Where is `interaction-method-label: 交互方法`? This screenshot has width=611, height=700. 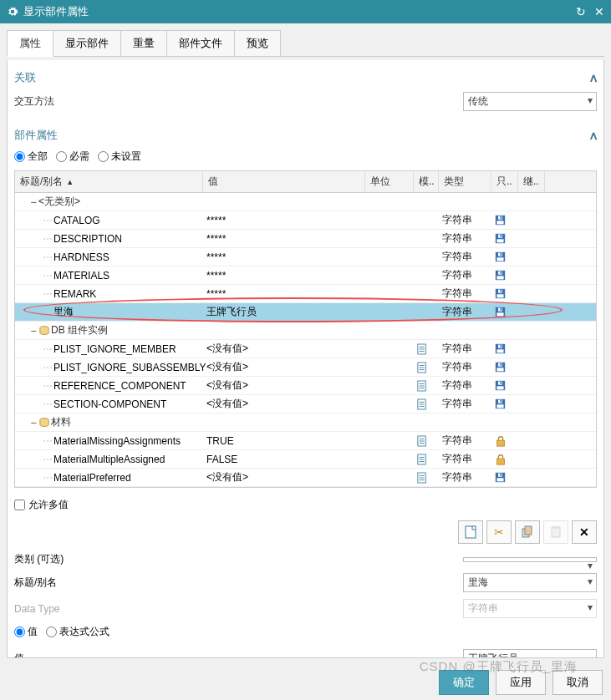
interaction-method-label: 交互方法 is located at coordinates (52, 102).